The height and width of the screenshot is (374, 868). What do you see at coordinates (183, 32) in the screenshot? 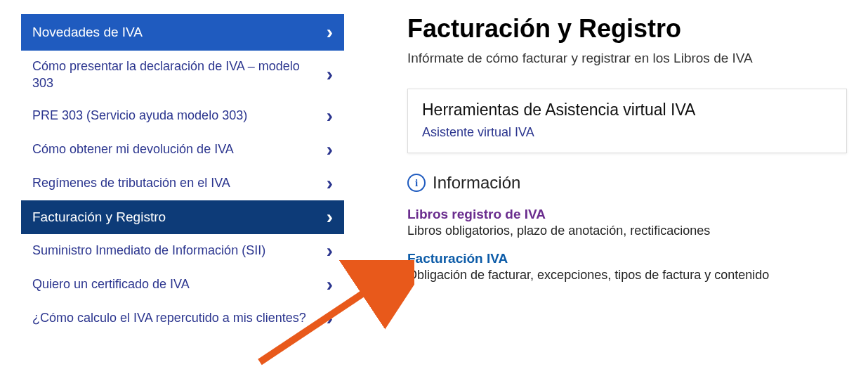
I see `sidebar-item-0: Novedades de IVA›` at bounding box center [183, 32].